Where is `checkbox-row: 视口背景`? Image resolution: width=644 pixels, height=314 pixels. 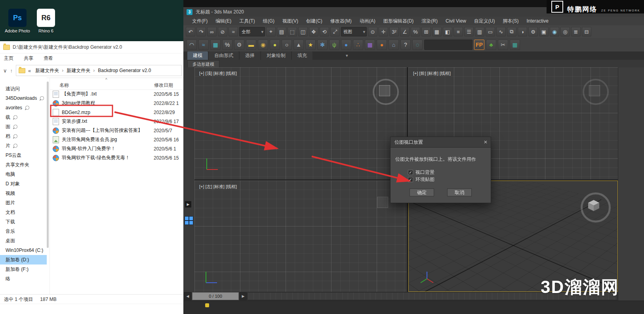
checkbox-row: 视口背景 is located at coordinates (421, 172).